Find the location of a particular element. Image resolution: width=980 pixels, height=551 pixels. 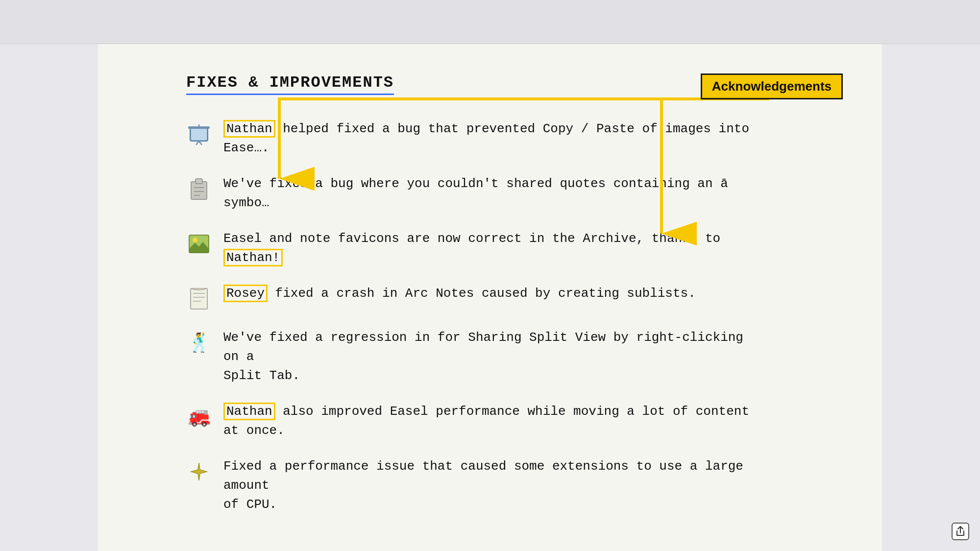

list-item: Easel and note favicons are now correct … is located at coordinates (514, 248).